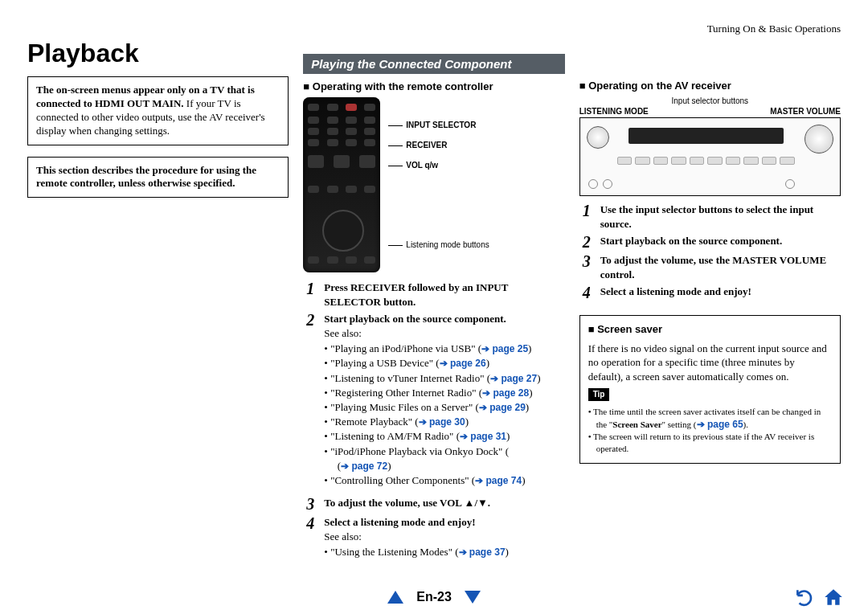 This screenshot has width=868, height=614. What do you see at coordinates (434, 540) in the screenshot?
I see `step-4: 4 Select a listening mode and enjoy! See…` at bounding box center [434, 540].